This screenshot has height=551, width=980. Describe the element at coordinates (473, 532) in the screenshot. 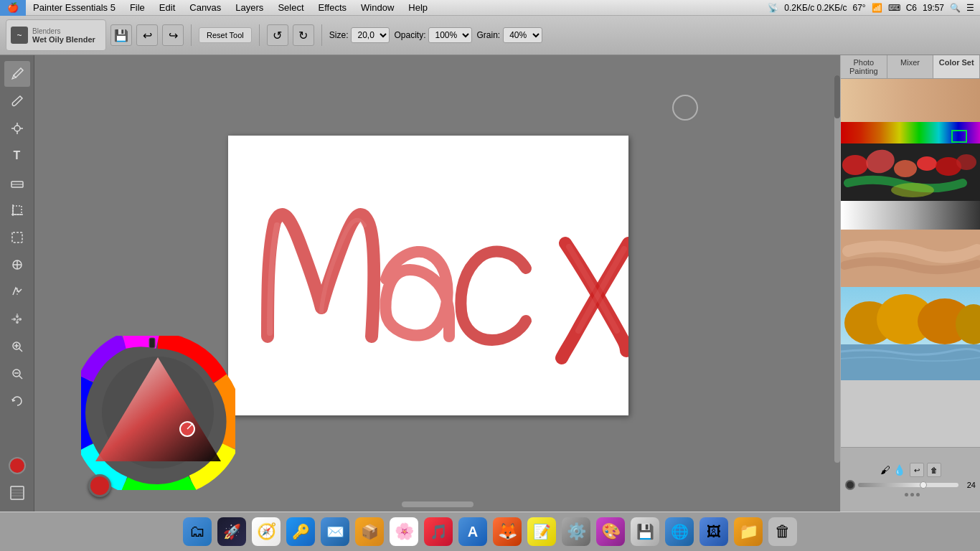

I see `dock-appstore: A` at that location.